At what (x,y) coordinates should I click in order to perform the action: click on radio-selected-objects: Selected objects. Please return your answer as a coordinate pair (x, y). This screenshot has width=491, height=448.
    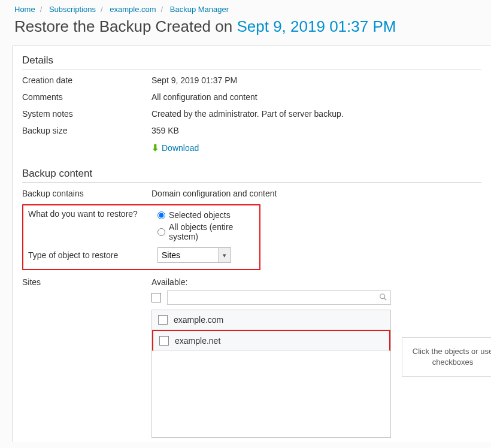
    Looking at the image, I should click on (206, 215).